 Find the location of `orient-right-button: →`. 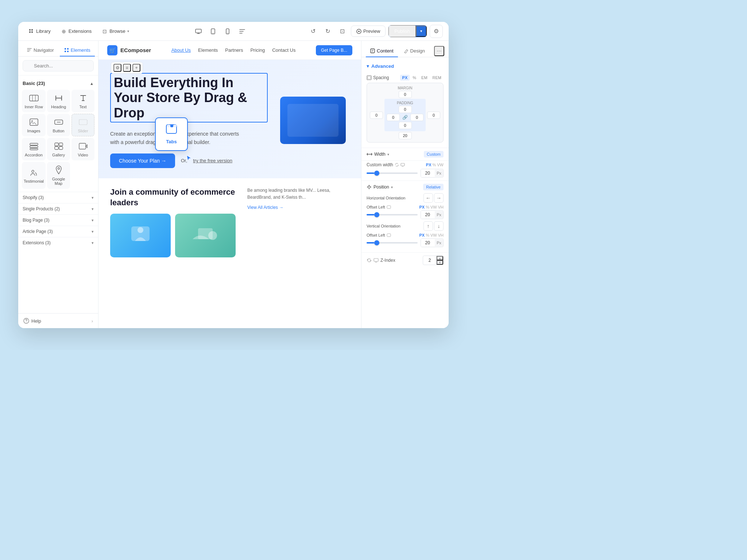

orient-right-button: → is located at coordinates (439, 198).